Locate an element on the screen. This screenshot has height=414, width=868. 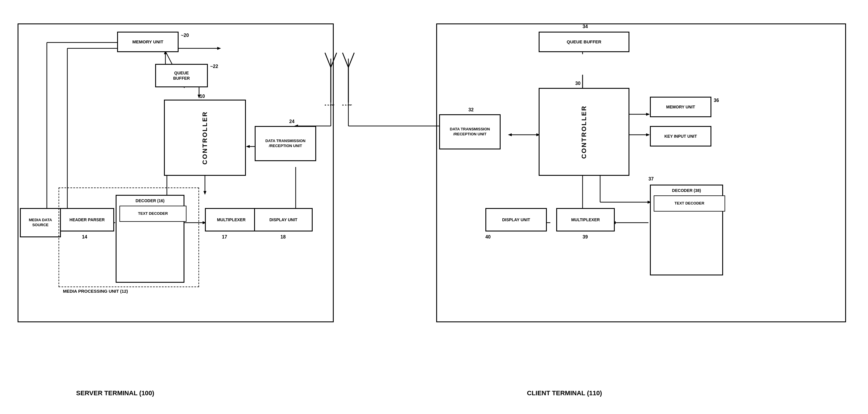
server-header-ref: 14 is located at coordinates (85, 237).